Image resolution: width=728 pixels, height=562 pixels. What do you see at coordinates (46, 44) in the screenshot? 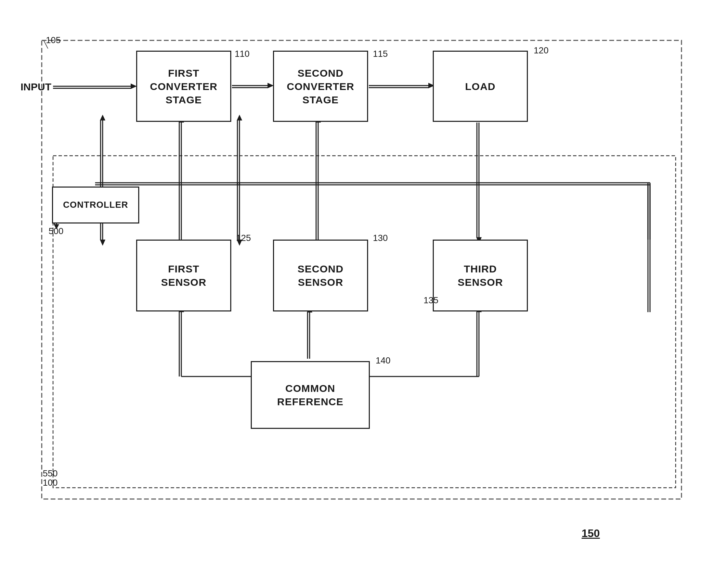
I see `ref-105-arrow: ╲` at bounding box center [46, 44].